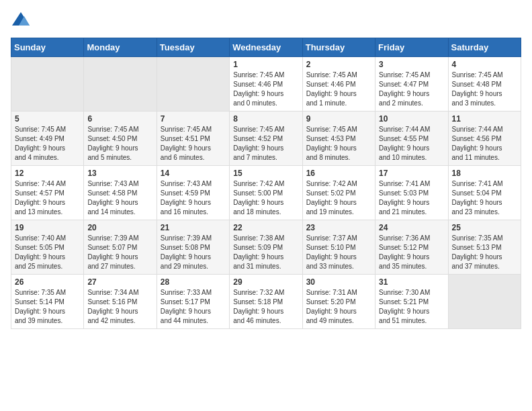 The height and width of the screenshot is (411, 532). Describe the element at coordinates (47, 307) in the screenshot. I see `day-info: Sunrise: 7:35 AM Sunset: 5:14 PM Dayligh…` at that location.